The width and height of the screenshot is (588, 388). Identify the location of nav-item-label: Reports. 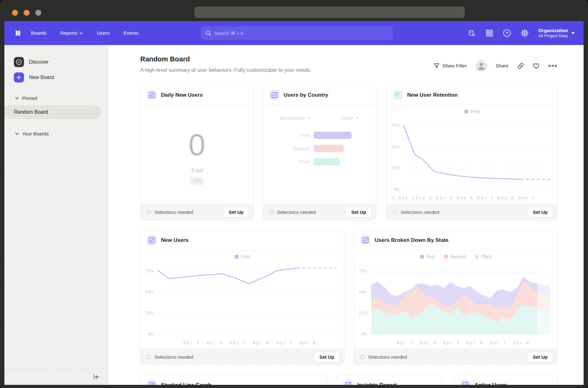
(69, 33).